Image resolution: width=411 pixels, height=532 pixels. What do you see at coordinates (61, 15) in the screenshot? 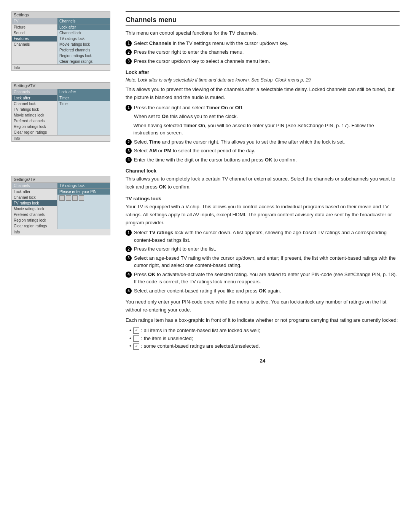
I see `panel1-title: Settings` at bounding box center [61, 15].